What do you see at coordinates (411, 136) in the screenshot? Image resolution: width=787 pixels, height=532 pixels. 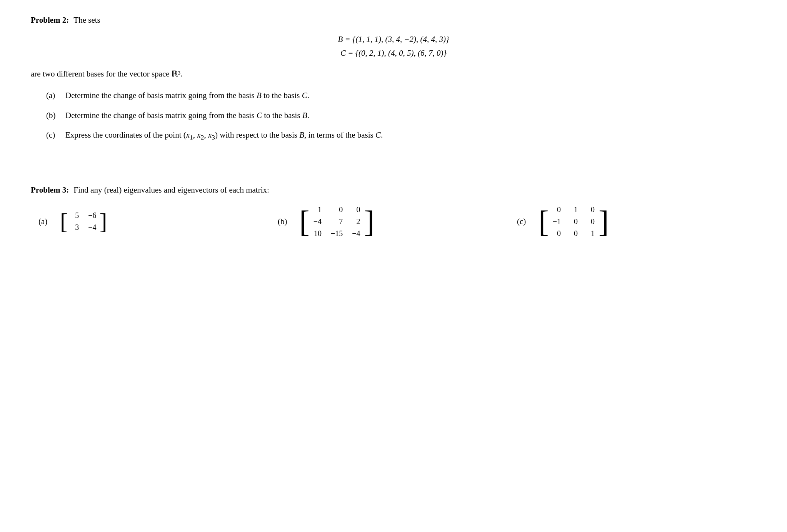 I see `part-c-text: Express the coordinates of the point (x1…` at bounding box center [411, 136].